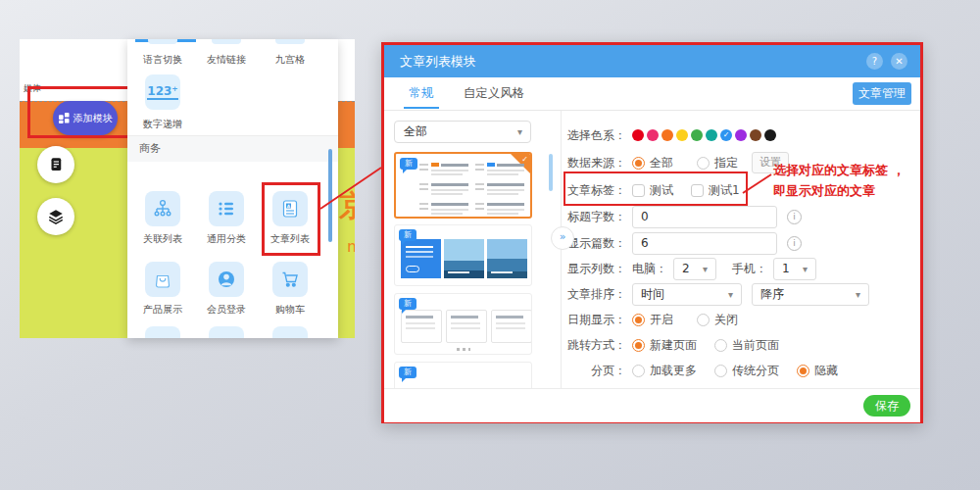 The height and width of the screenshot is (490, 980). Describe the element at coordinates (741, 135) in the screenshot. I see `field-color-scheme: 选择色系： ✓` at that location.